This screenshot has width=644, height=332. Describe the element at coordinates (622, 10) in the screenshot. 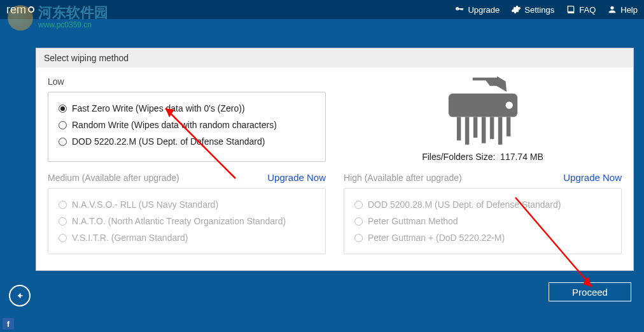

I see `help-nav: Help` at that location.